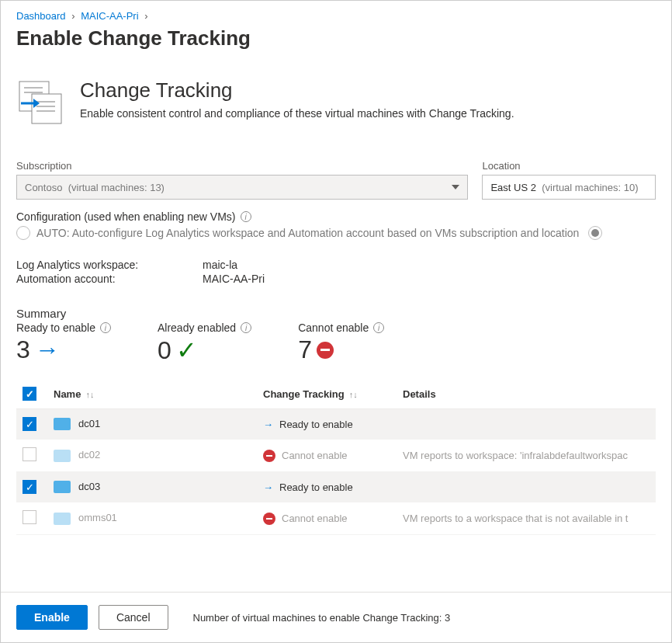 This screenshot has width=672, height=643. What do you see at coordinates (589, 188) in the screenshot?
I see `location-count: (virtual machines: 10)` at bounding box center [589, 188].